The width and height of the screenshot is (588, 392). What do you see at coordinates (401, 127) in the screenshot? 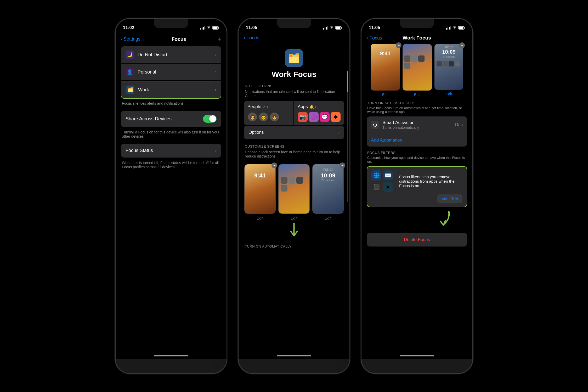
I see `smart-activation-subtitle: Turns on automatically` at bounding box center [401, 127].